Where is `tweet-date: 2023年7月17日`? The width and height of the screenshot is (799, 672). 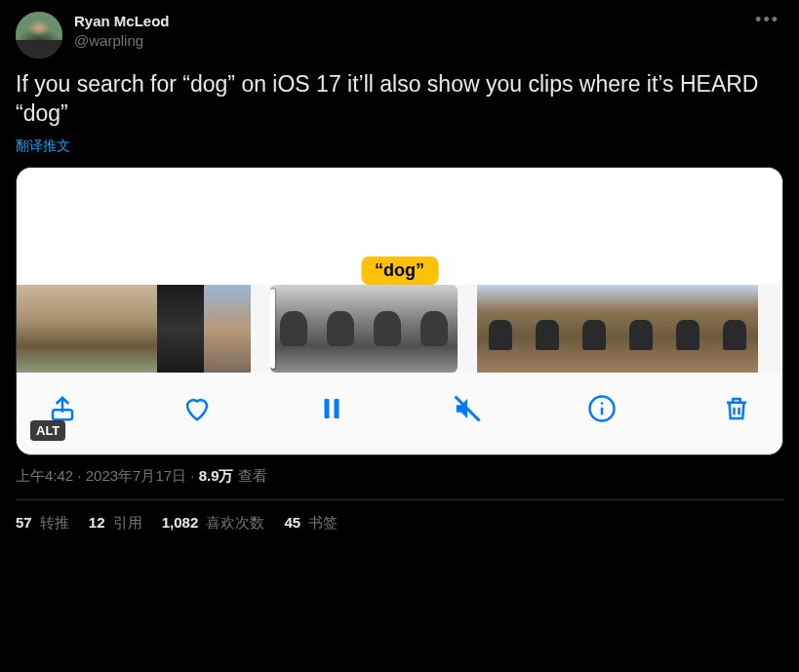
tweet-date: 2023年7月17日 is located at coordinates (137, 476).